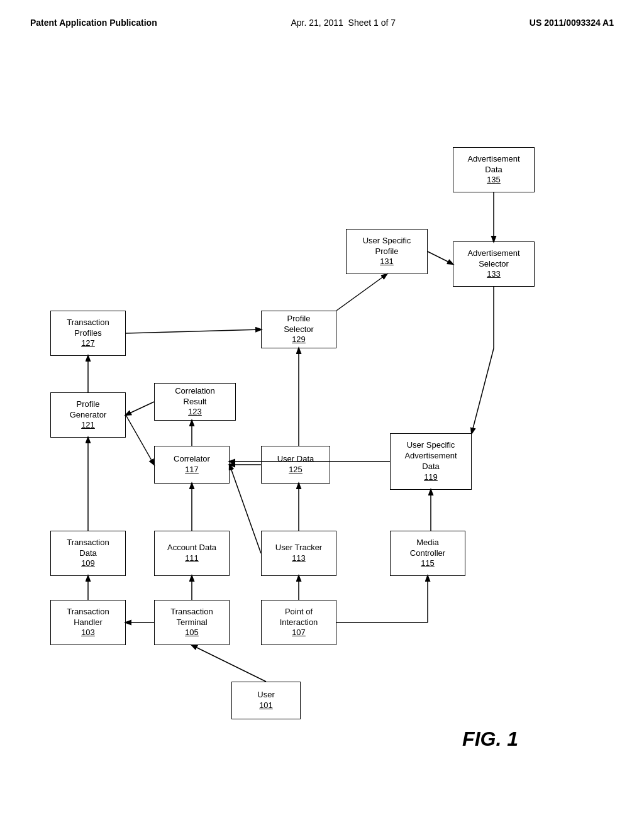 The width and height of the screenshot is (644, 830). What do you see at coordinates (88, 415) in the screenshot?
I see `box-profile-generator: ProfileGenerator 121` at bounding box center [88, 415].